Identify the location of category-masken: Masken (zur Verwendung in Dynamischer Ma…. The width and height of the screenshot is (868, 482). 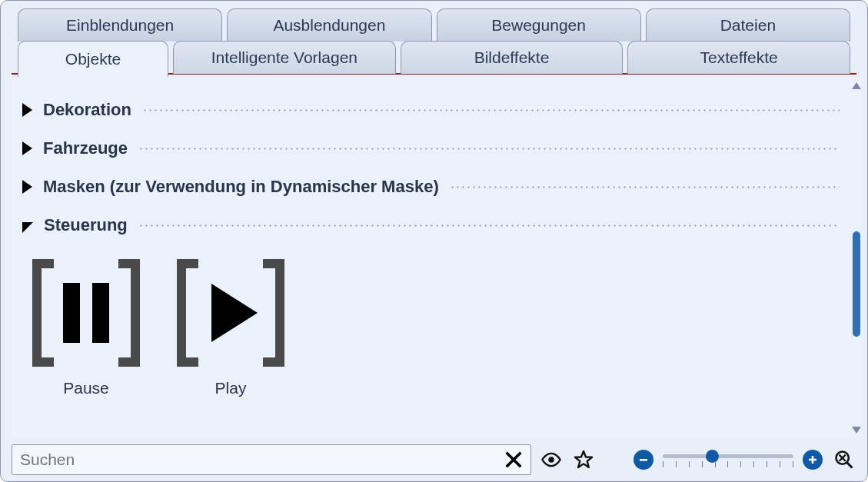
(431, 187).